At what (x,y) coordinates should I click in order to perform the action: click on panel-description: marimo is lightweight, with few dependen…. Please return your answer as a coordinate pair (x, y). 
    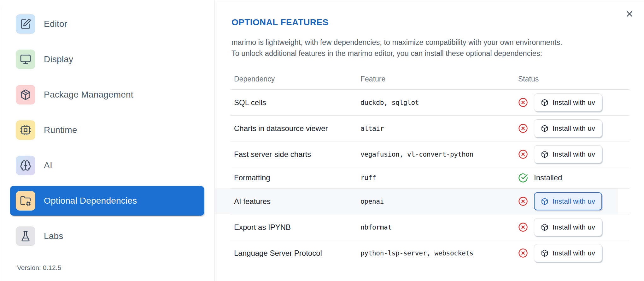
    Looking at the image, I should click on (397, 48).